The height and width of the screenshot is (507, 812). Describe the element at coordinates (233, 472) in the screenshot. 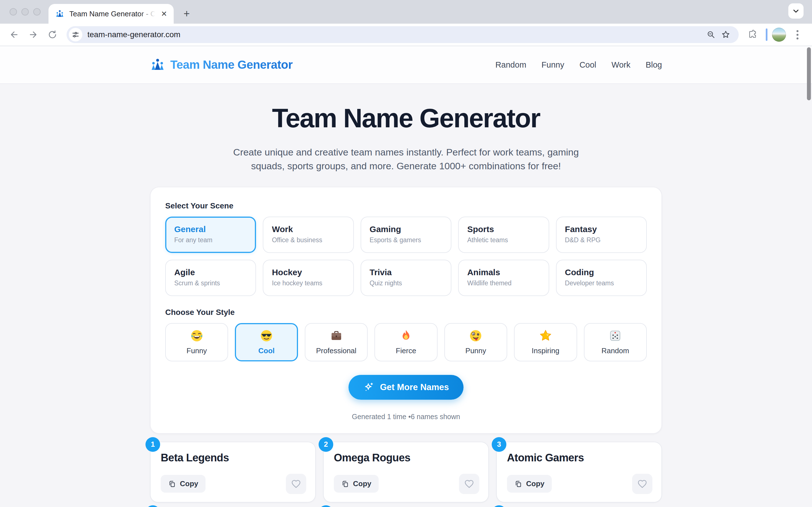

I see `result-card: 1 Beta Legends Copy` at that location.